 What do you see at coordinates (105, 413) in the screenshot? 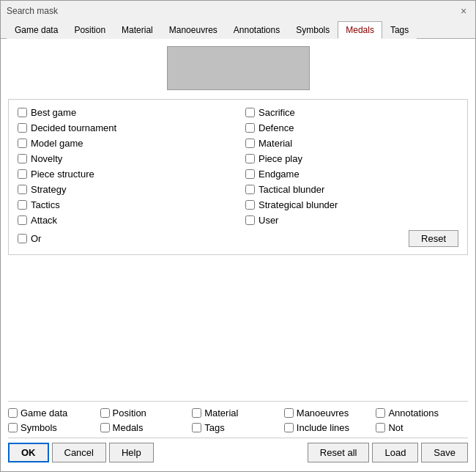
I see `bottom-checkbox-position-input` at bounding box center [105, 413].